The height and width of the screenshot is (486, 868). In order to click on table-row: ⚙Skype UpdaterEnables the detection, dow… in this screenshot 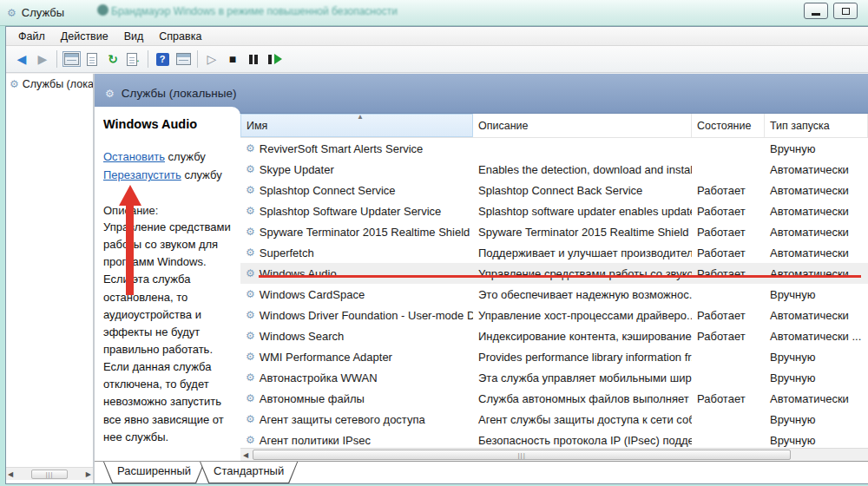, I will do `click(554, 169)`.